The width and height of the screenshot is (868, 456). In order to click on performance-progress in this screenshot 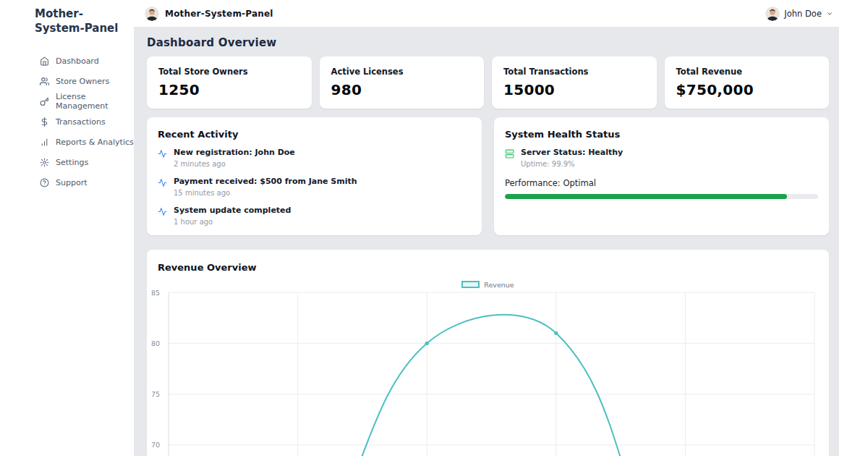, I will do `click(661, 197)`.